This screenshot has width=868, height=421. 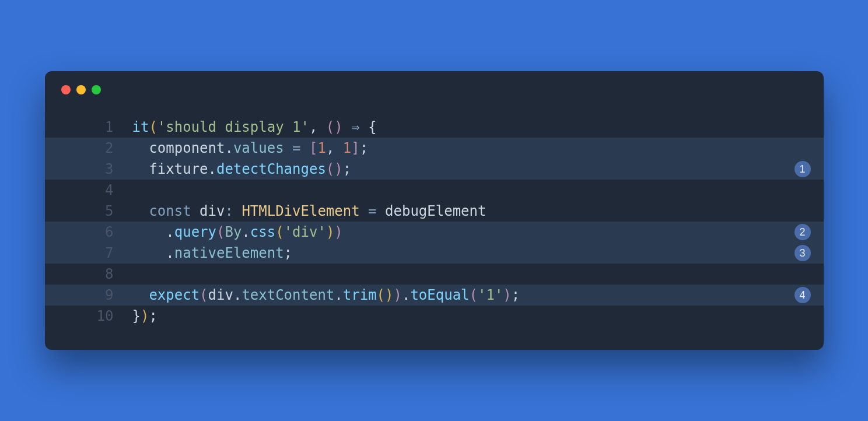 What do you see at coordinates (478, 316) in the screenshot?
I see `code-content: });` at bounding box center [478, 316].